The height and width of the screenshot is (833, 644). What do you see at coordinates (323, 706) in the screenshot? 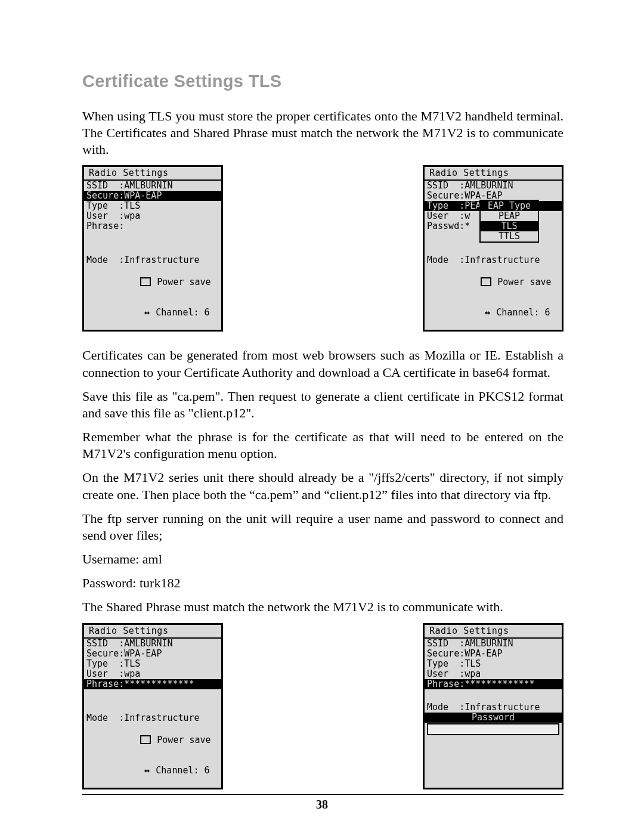
I see `screens-row-2: Radio Settings SSID :AMLBURNIN Secure:WP…` at bounding box center [323, 706].